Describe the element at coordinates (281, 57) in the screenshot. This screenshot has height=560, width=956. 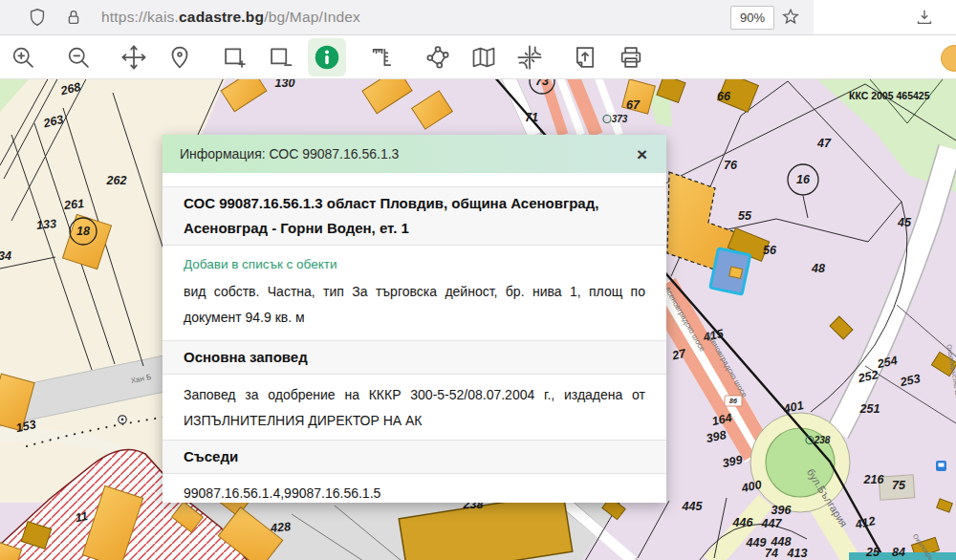
I see `rect-zoom-out-tool` at that location.